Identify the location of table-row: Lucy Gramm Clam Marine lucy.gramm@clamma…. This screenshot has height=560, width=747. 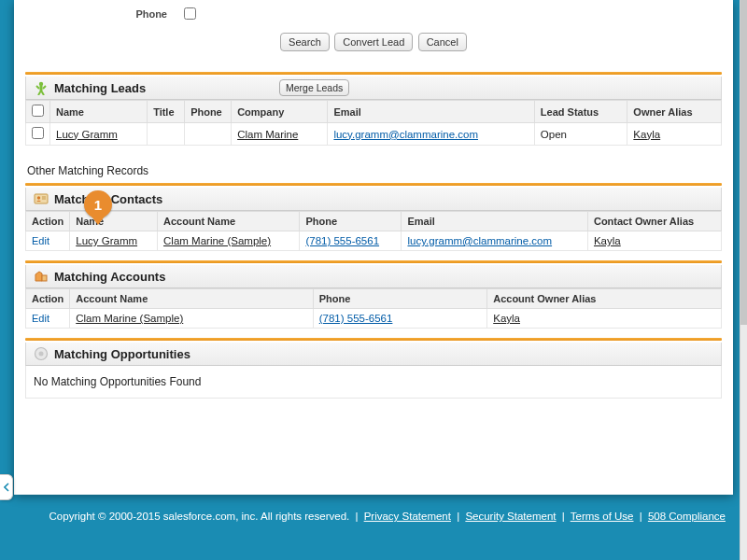
(374, 134).